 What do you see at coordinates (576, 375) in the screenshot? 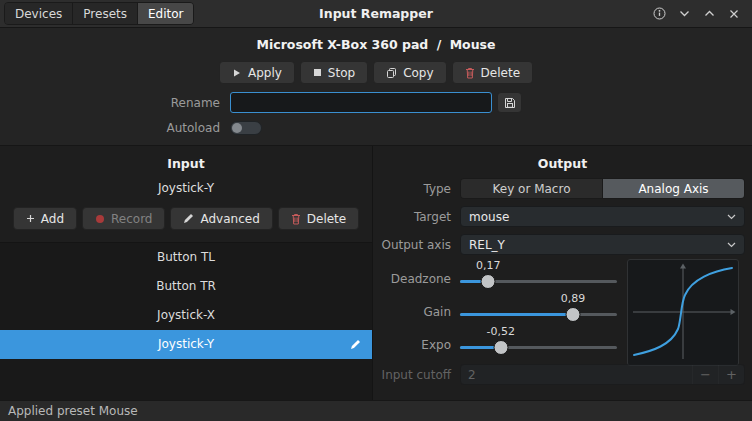
I see `input-cutoff-value: 2` at bounding box center [576, 375].